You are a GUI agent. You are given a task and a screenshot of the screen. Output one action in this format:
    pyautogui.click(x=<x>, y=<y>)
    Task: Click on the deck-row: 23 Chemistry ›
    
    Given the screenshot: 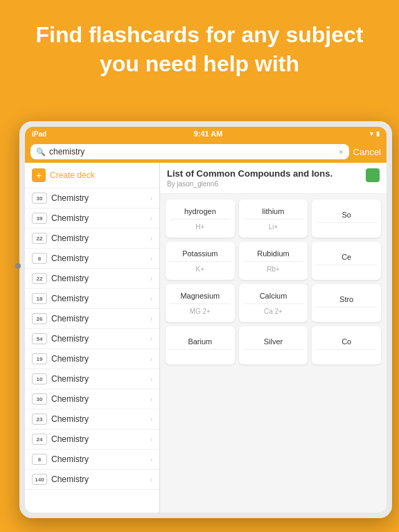 What is the action you would take?
    pyautogui.click(x=92, y=420)
    